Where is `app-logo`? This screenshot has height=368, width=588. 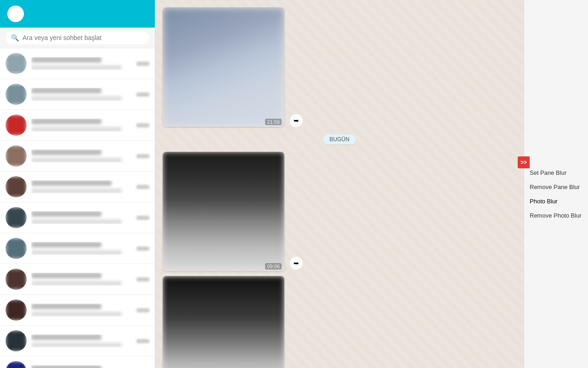
app-logo is located at coordinates (16, 14).